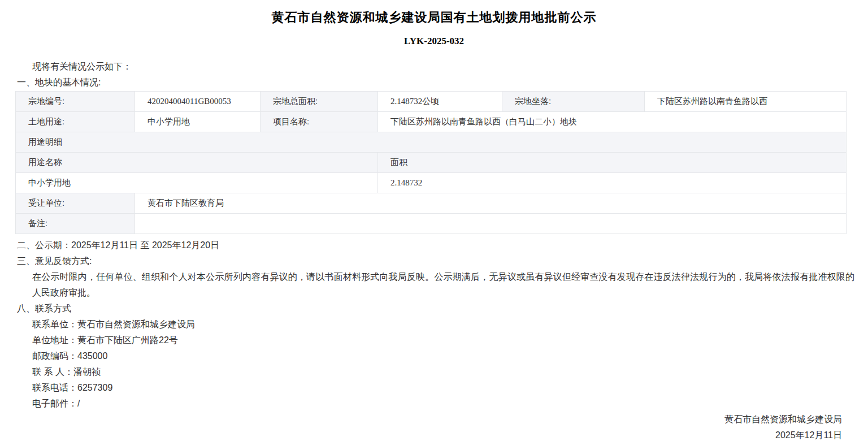 The height and width of the screenshot is (441, 868). I want to click on grantee-label: 受让单位:, so click(76, 204).